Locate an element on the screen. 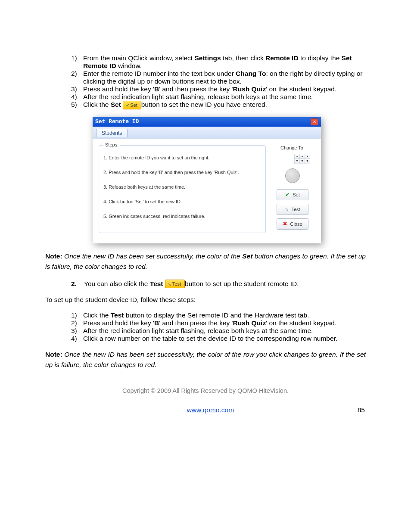 This screenshot has width=411, height=532. list-marker: 5) is located at coordinates (74, 105).